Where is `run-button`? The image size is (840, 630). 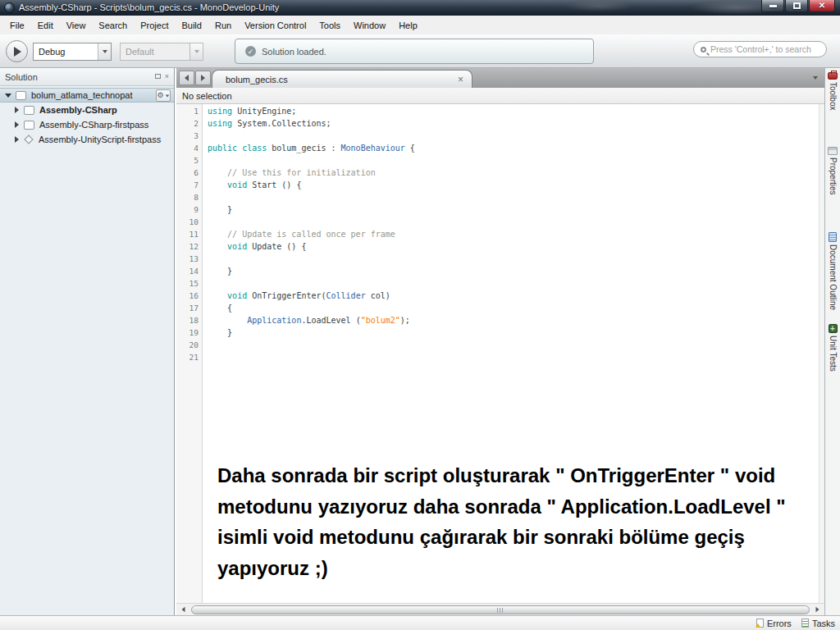
run-button is located at coordinates (16, 51).